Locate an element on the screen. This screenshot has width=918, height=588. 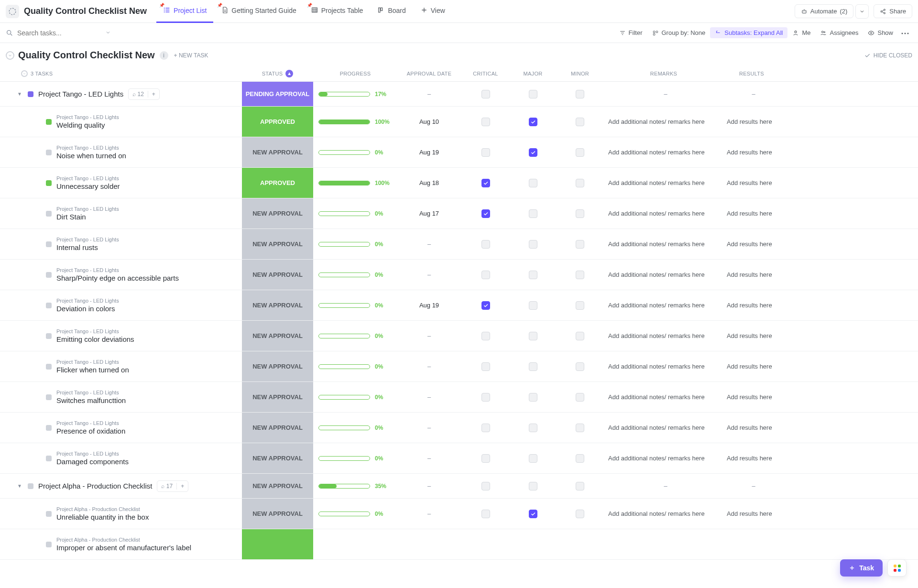
apps-button is located at coordinates (897, 559).